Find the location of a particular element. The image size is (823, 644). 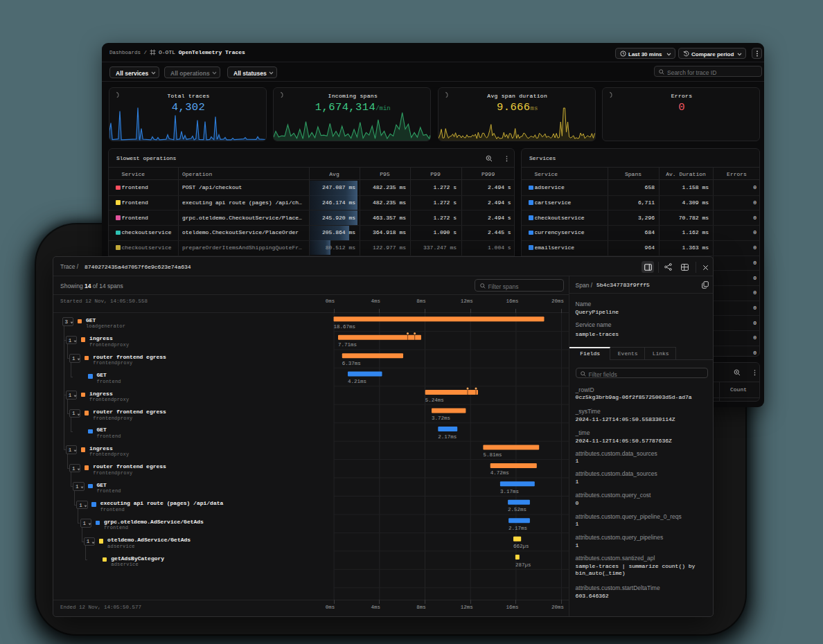

svg-text: 3.72ms is located at coordinates (441, 418).